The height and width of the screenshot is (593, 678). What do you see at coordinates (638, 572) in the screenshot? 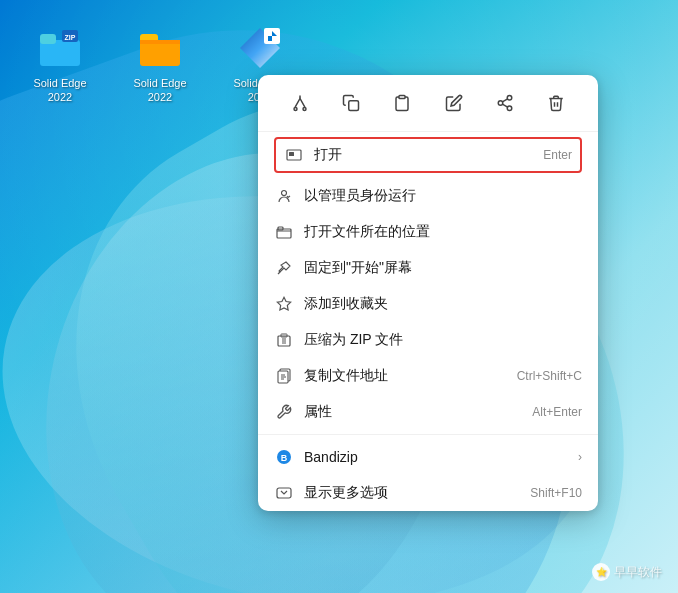
I see `watermark-text: 早早软件` at bounding box center [638, 572].